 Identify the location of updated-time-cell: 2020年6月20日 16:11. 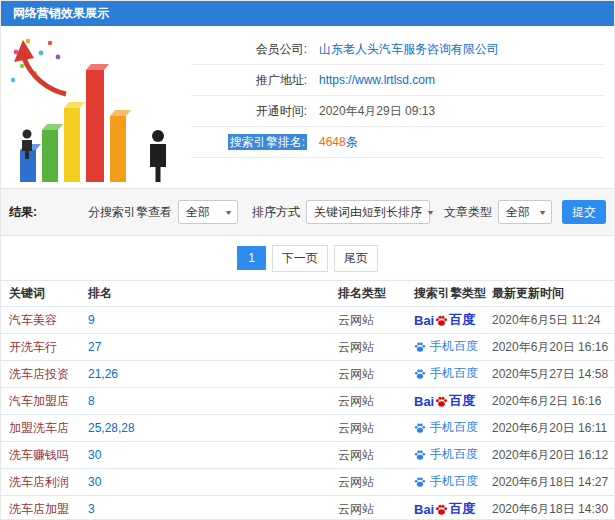
(553, 428).